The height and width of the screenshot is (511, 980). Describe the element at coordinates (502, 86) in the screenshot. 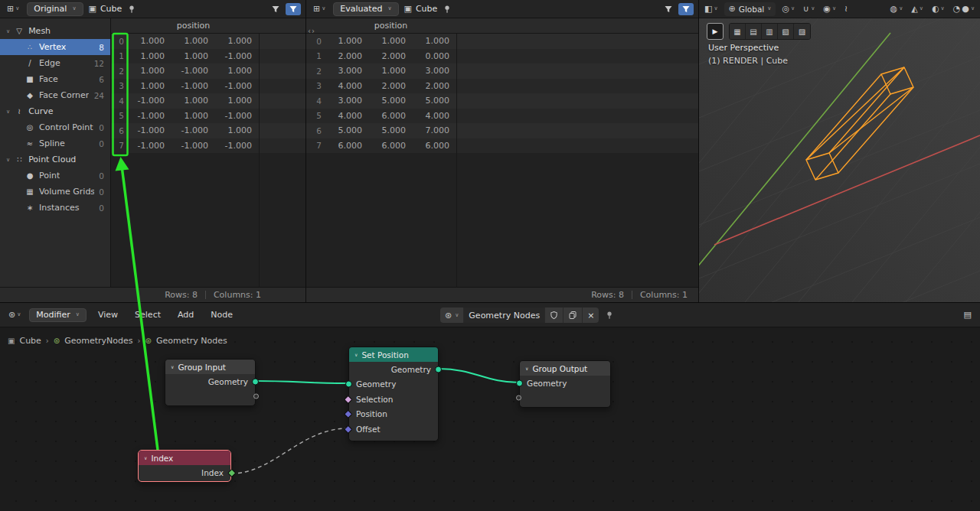

I see `table-row: 34.0002.0002.000` at that location.